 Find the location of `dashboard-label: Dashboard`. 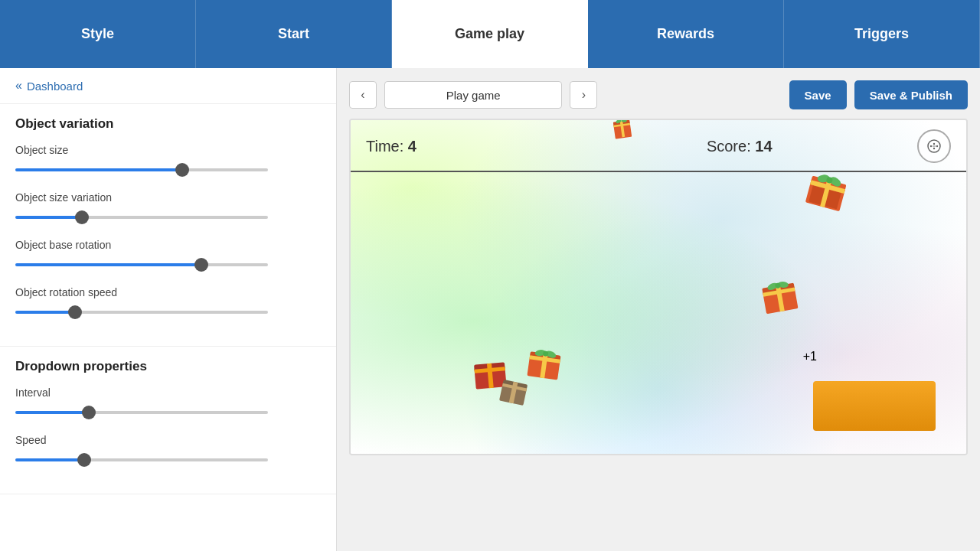

dashboard-label: Dashboard is located at coordinates (55, 86).